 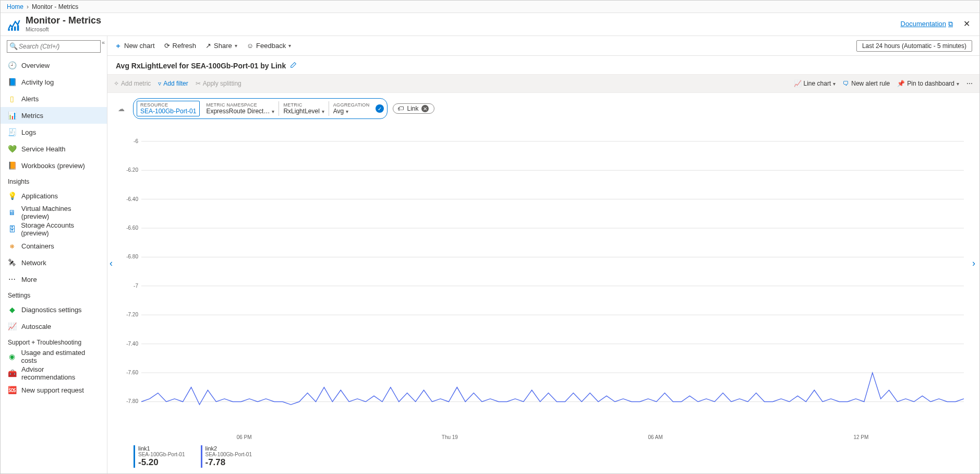 What do you see at coordinates (12, 390) in the screenshot?
I see `support-icon: 🆘` at bounding box center [12, 390].